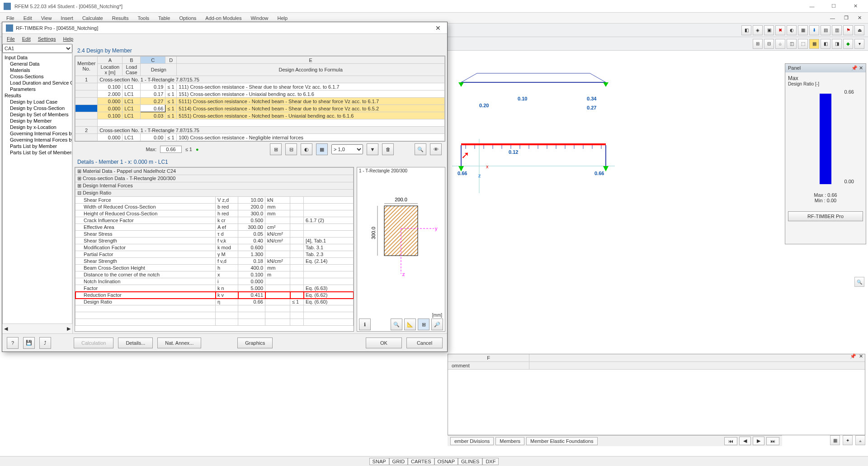 The height and width of the screenshot is (466, 868). What do you see at coordinates (68, 39) in the screenshot?
I see `dmenu-help: Help` at bounding box center [68, 39].